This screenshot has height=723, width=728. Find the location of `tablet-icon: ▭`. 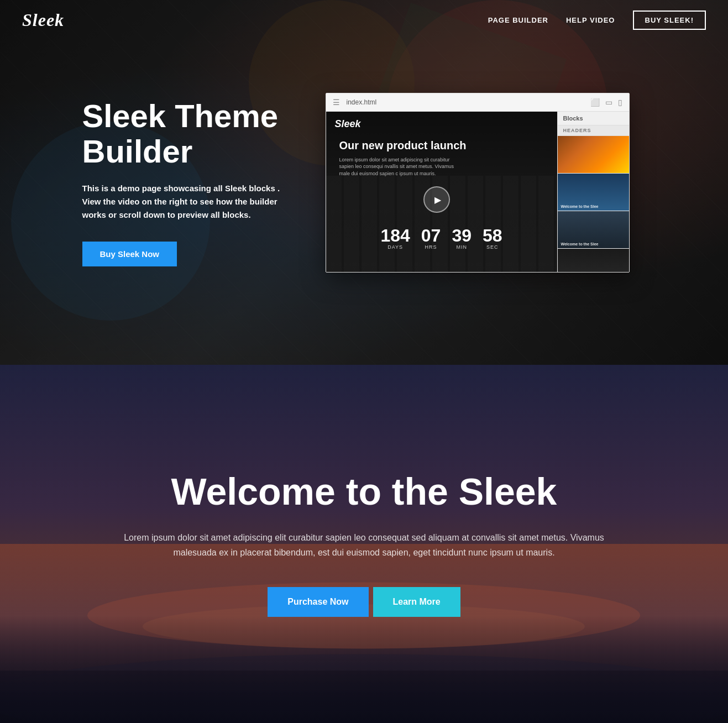

tablet-icon: ▭ is located at coordinates (609, 102).